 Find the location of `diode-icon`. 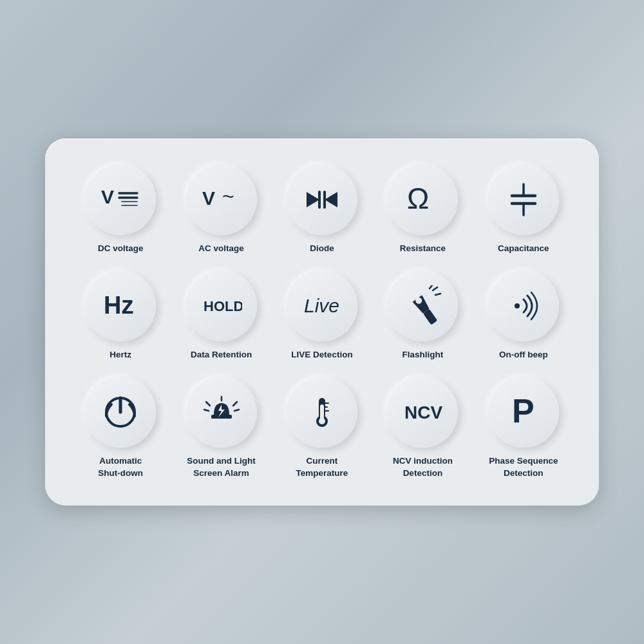

diode-icon is located at coordinates (322, 200).